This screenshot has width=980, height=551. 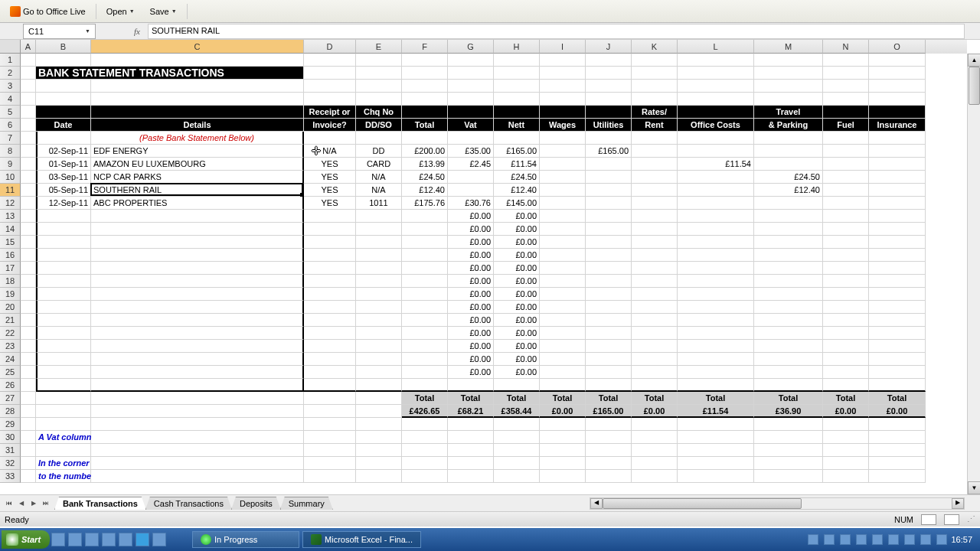 I want to click on zoom-in-button, so click(x=952, y=520).